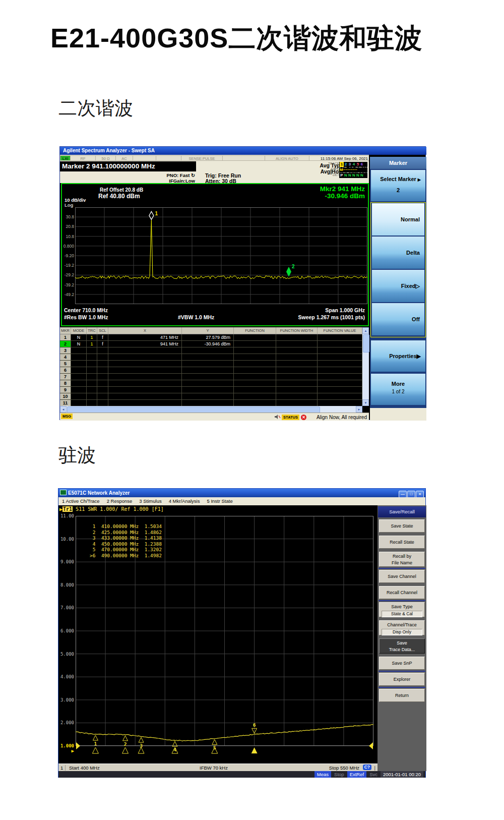  Describe the element at coordinates (398, 356) in the screenshot. I see `softkey-properties: Properties▶` at that location.